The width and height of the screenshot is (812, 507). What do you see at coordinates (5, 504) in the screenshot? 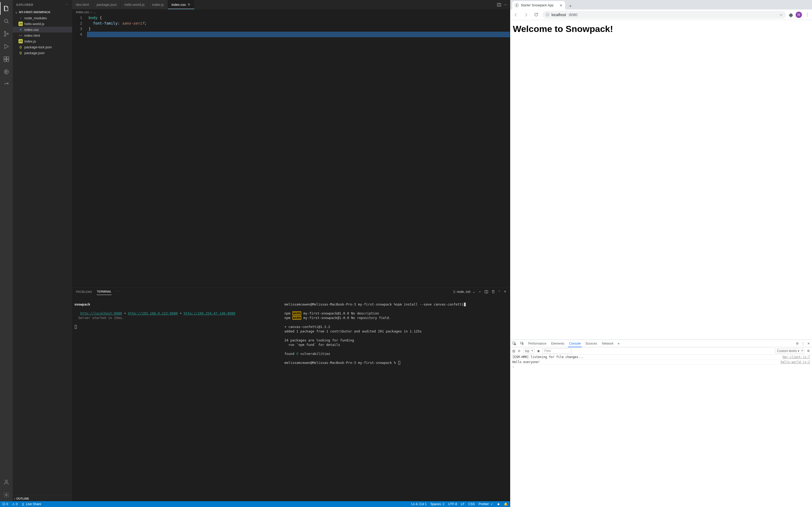
I see `status-errors: ⓧ 0` at bounding box center [5, 504].